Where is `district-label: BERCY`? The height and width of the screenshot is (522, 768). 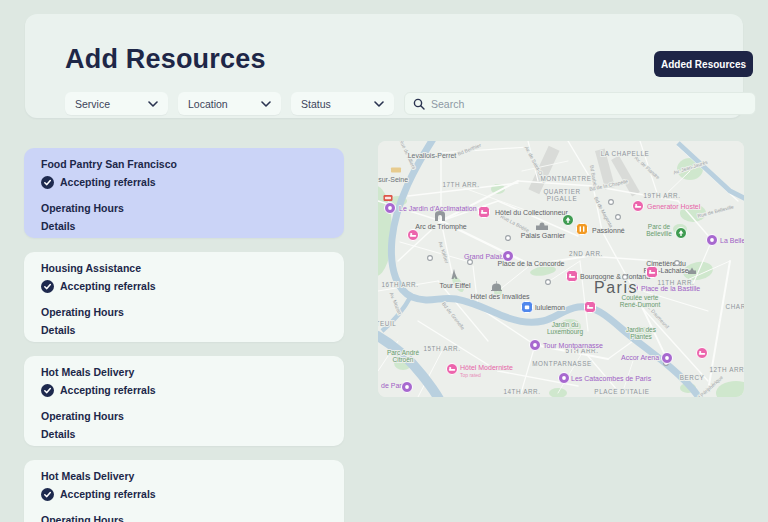
district-label: BERCY is located at coordinates (692, 378).